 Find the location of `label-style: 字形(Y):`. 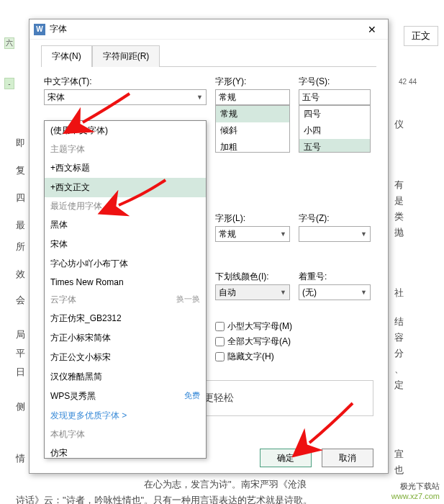

label-style: 字形(Y): is located at coordinates (253, 82).